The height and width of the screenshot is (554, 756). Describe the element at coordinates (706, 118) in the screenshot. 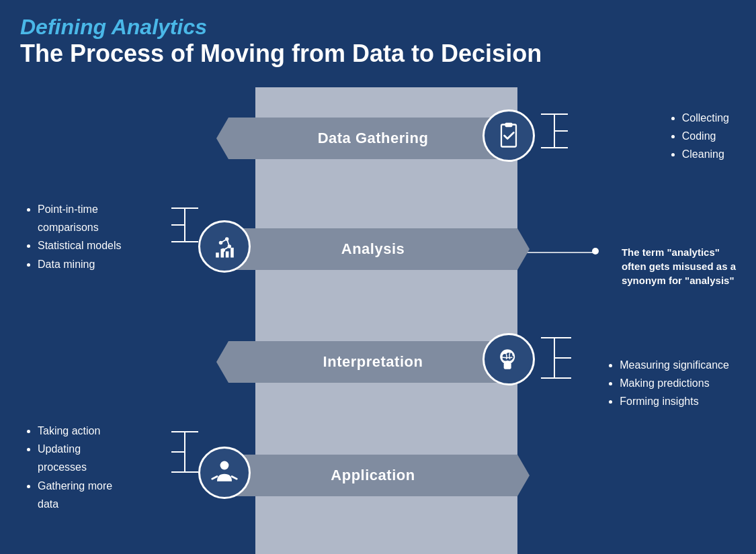

I see `bullet-collecting: Collecting` at that location.